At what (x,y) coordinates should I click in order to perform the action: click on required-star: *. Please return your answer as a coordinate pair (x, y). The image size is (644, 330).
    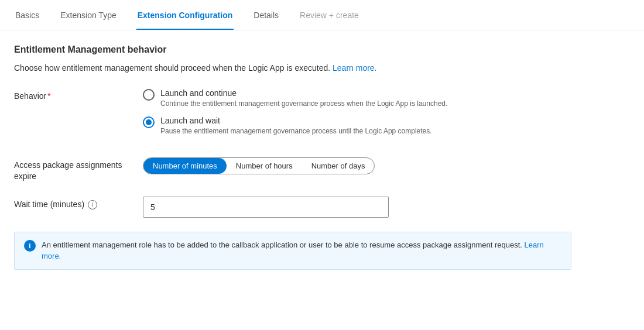
    Looking at the image, I should click on (49, 96).